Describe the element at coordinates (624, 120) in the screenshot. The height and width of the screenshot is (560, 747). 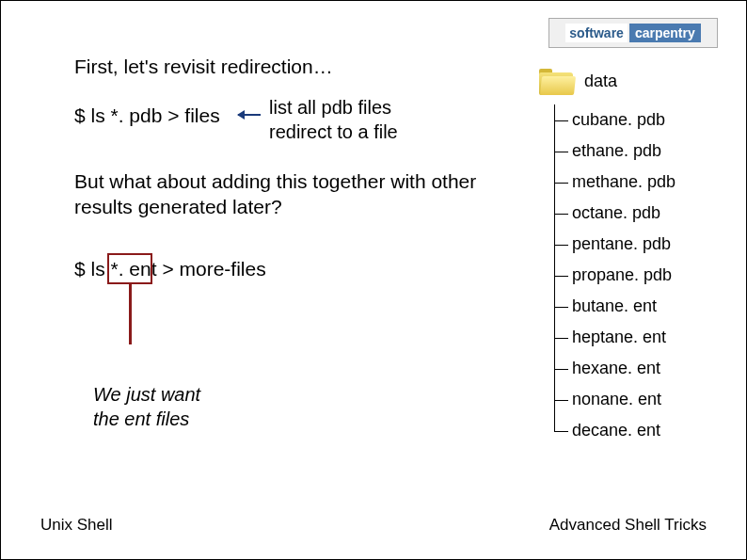
I see `tree-file: cubane. pdb` at that location.